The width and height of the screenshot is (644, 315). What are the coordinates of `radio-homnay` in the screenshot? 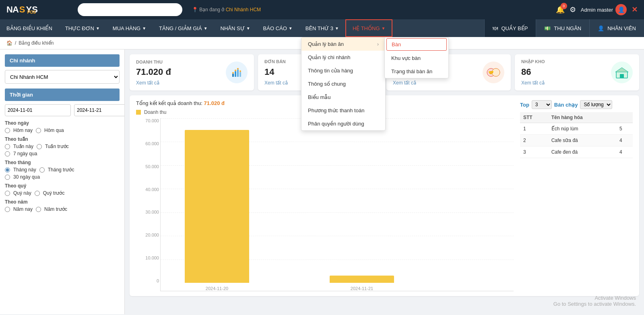 It's located at (7, 130).